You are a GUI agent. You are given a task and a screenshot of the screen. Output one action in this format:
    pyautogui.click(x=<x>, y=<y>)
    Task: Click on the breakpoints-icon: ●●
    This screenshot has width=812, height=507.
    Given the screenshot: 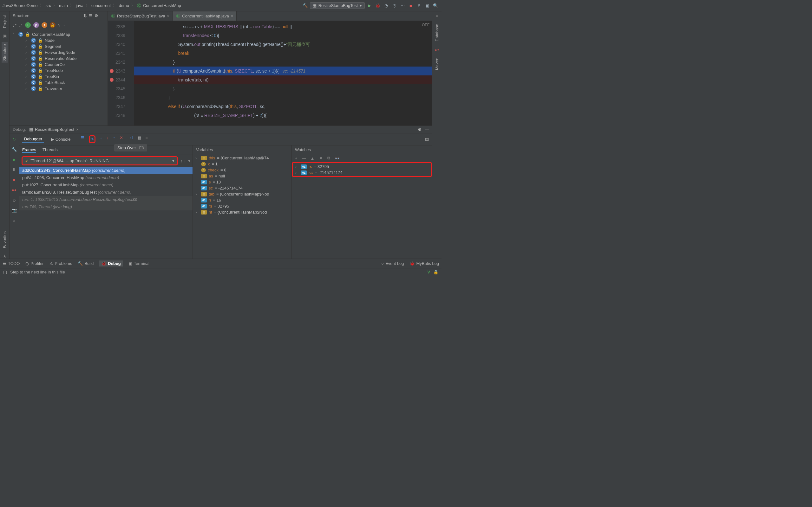 What is the action you would take?
    pyautogui.click(x=14, y=190)
    